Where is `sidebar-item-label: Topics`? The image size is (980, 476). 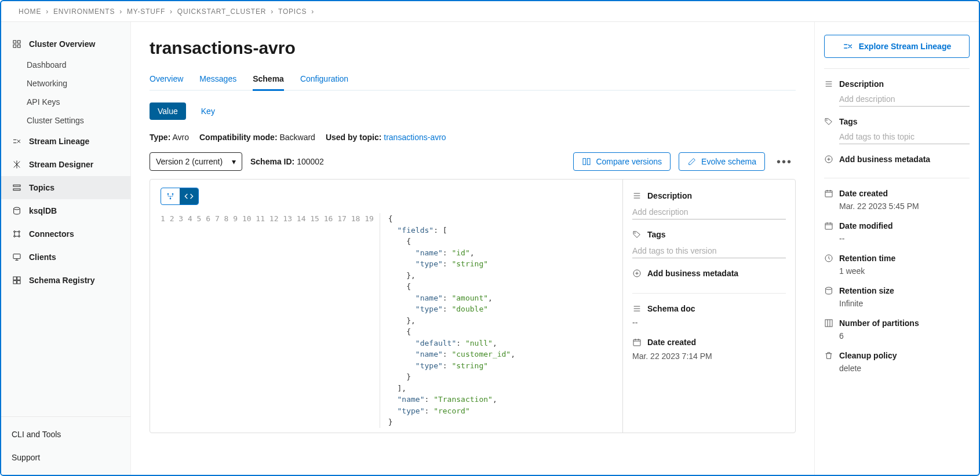 sidebar-item-label: Topics is located at coordinates (42, 188).